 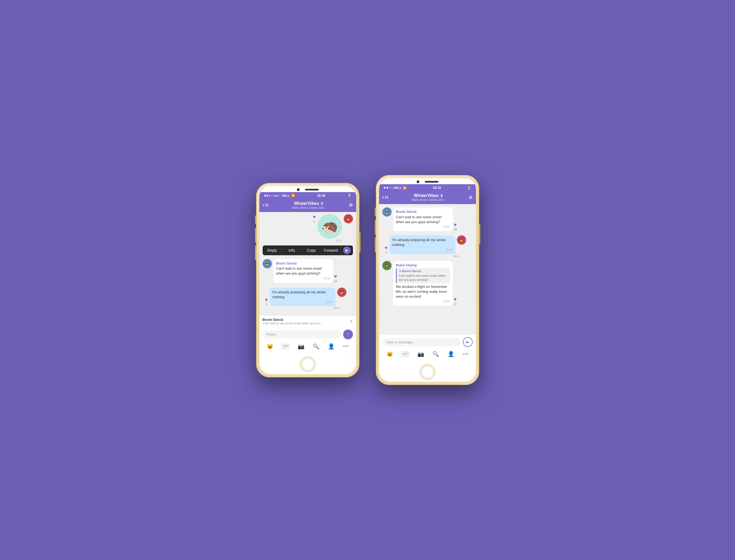 I want to click on bruno-face-2: 😎, so click(x=387, y=212).